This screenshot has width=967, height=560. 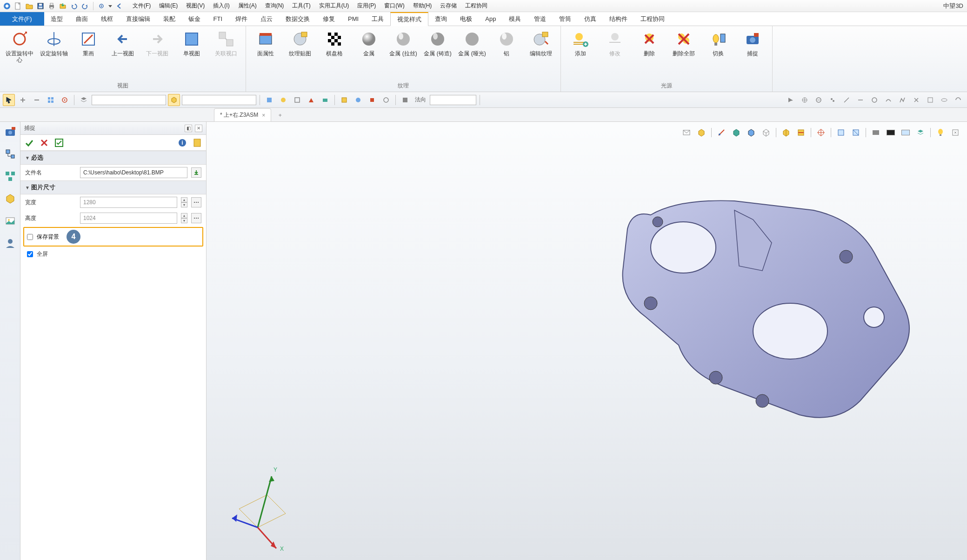 I want to click on plus-icon, so click(x=23, y=100).